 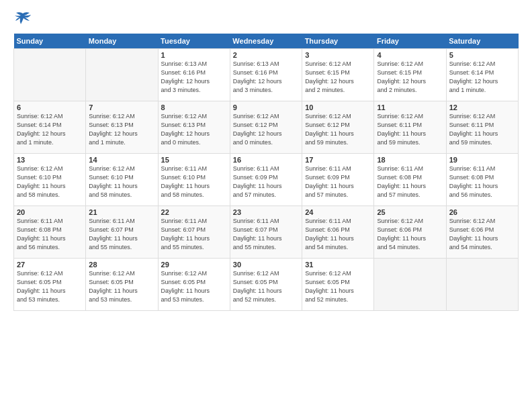 I want to click on header, so click(x=266, y=19).